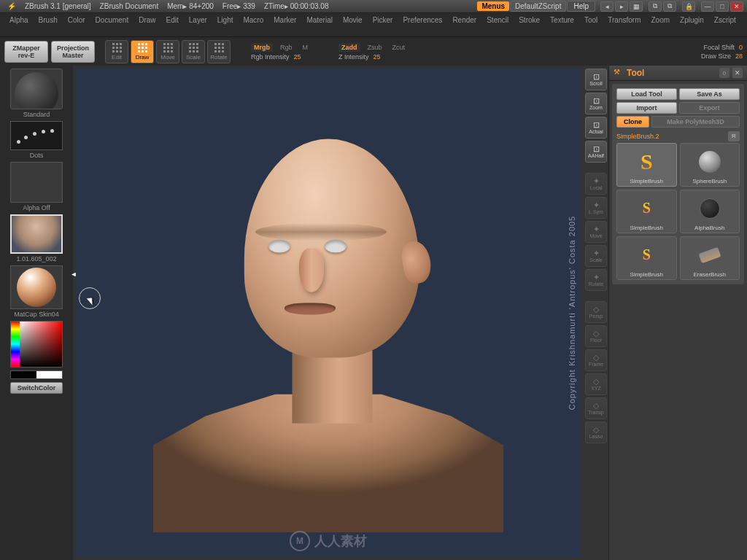  Describe the element at coordinates (646, 211) in the screenshot. I see `tool-simplebrush-2: SSimpleBrush` at that location.